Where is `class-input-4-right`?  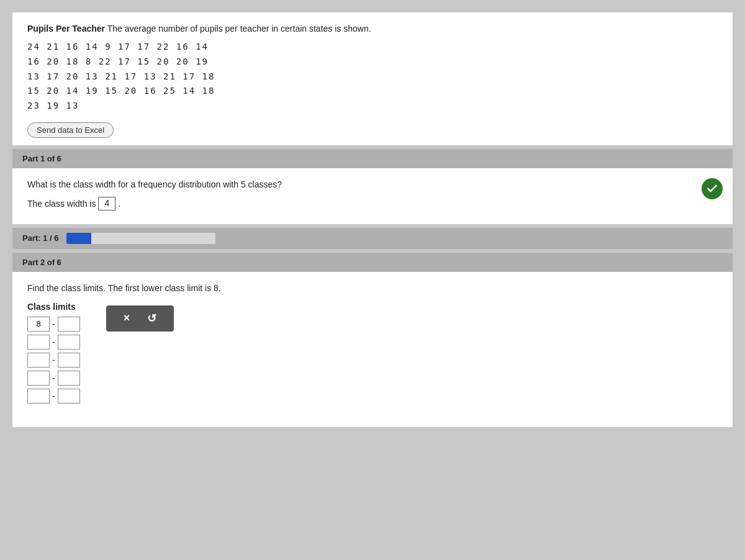
class-input-4-right is located at coordinates (69, 378).